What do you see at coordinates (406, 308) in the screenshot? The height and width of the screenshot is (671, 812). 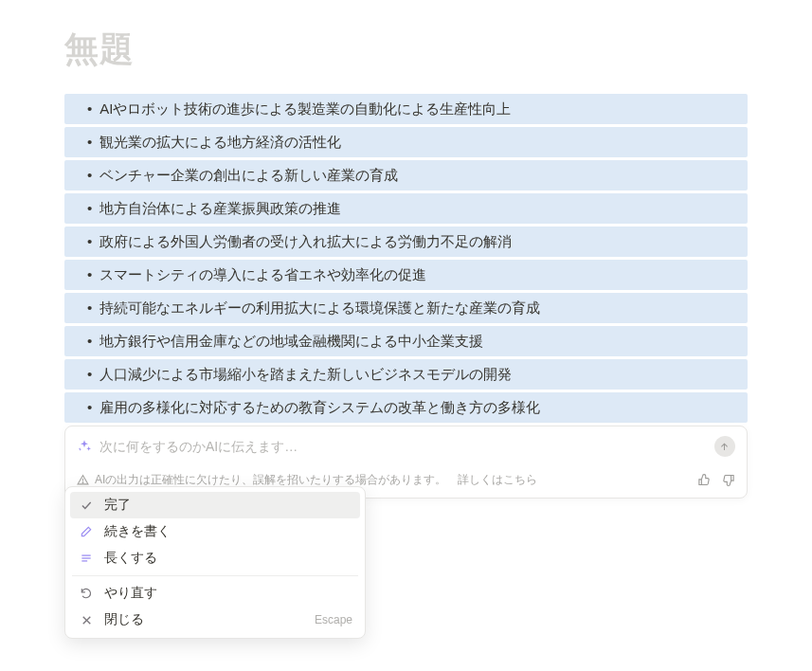 I see `list-item: • 持続可能なエネルギーの利用拡大による環境保護と新たな産業の育成` at bounding box center [406, 308].